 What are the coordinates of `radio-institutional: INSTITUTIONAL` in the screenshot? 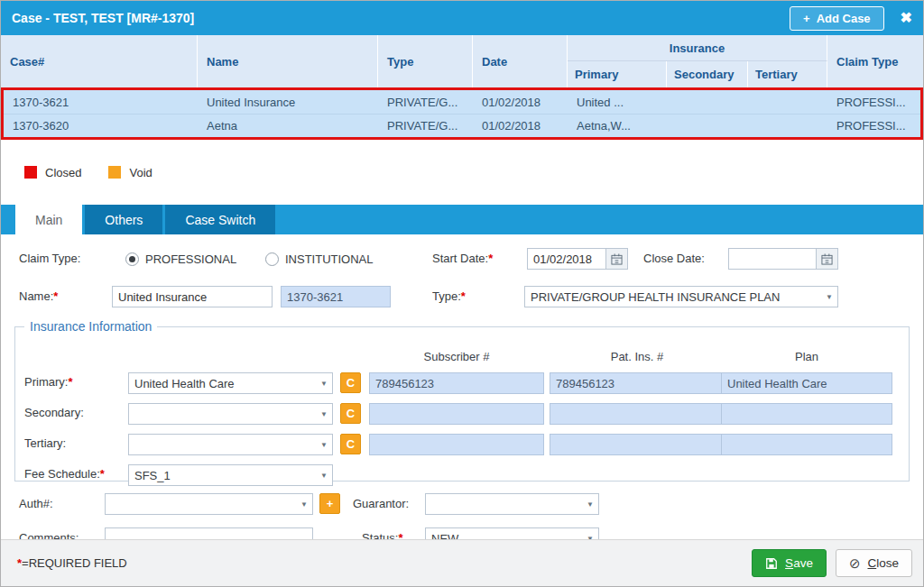 It's located at (319, 259).